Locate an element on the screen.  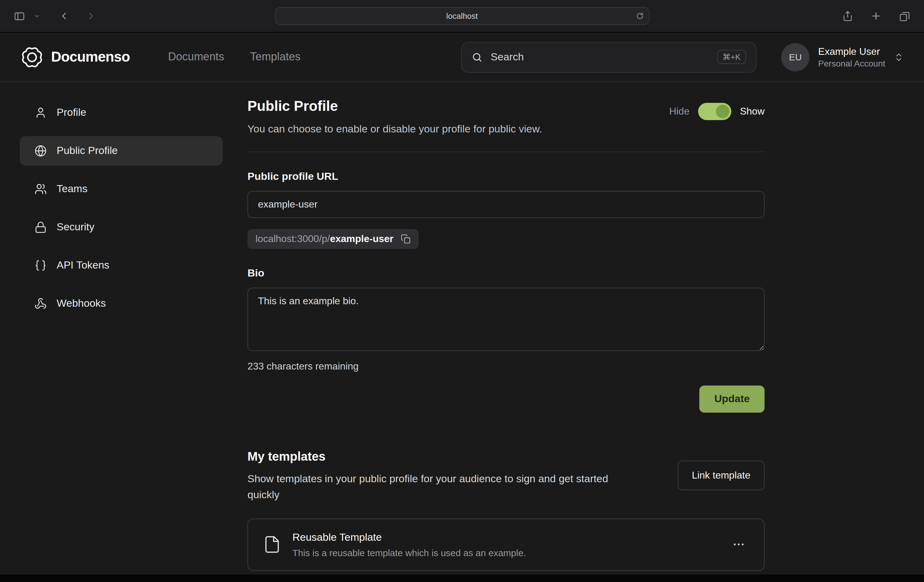
search-shortcut-badge: ⌘+K is located at coordinates (732, 57).